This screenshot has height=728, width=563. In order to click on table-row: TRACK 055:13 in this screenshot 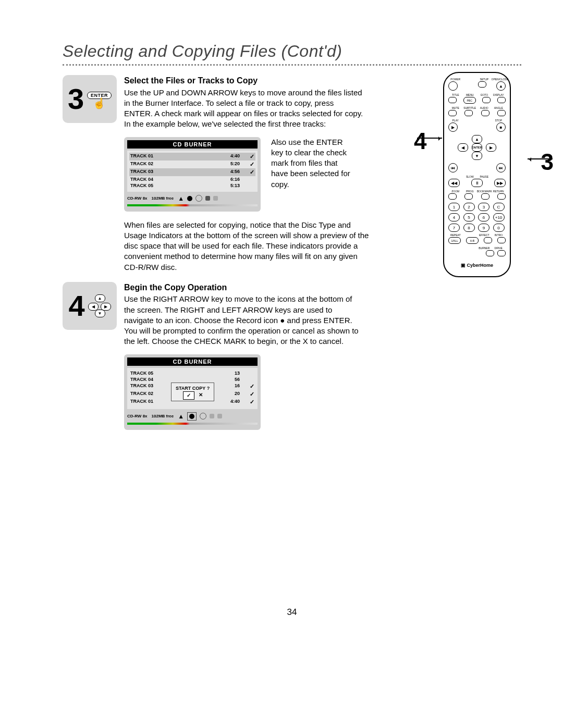, I will do `click(192, 186)`.